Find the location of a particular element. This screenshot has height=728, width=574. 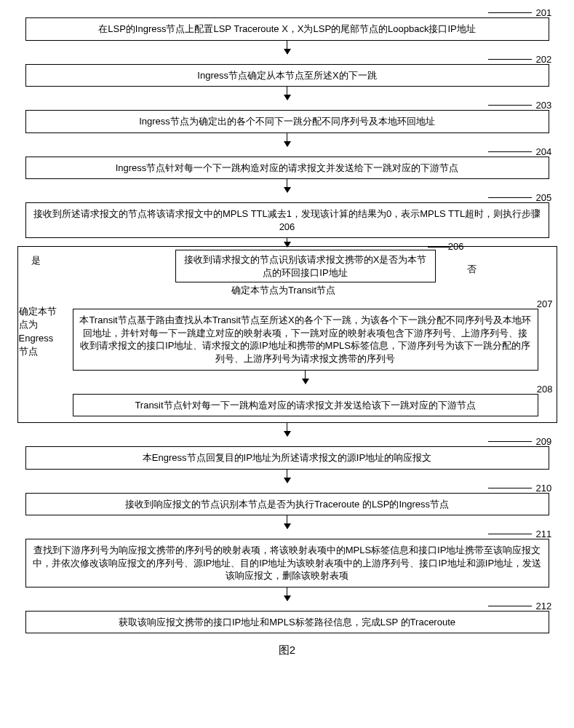

step-203: Ingress节点为确定出的各个不同下一跳分配不同序列号及本地环回地址 is located at coordinates (287, 122).